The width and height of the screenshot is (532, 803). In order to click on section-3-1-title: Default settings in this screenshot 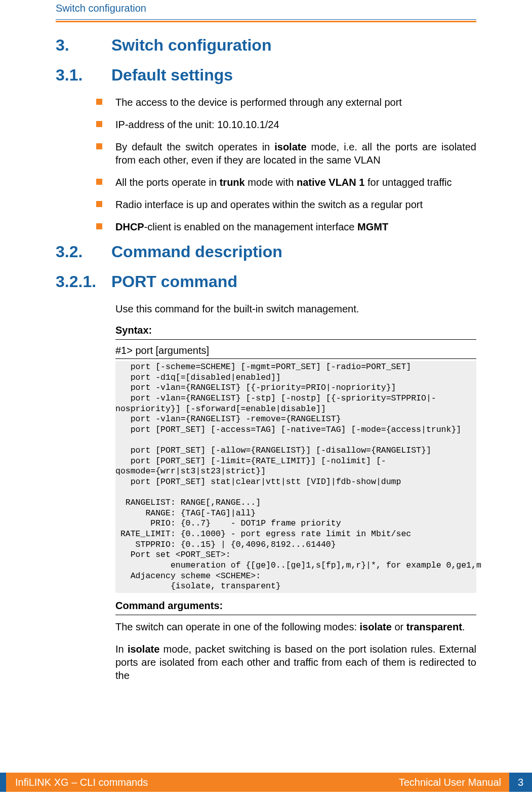, I will do `click(172, 75)`.